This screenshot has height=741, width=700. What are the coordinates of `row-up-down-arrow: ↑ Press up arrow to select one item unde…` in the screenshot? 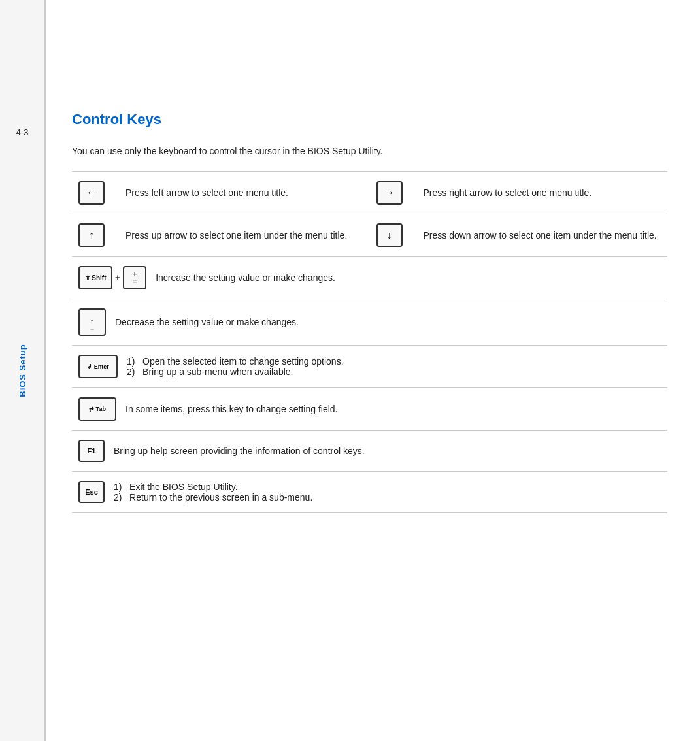 It's located at (370, 235).